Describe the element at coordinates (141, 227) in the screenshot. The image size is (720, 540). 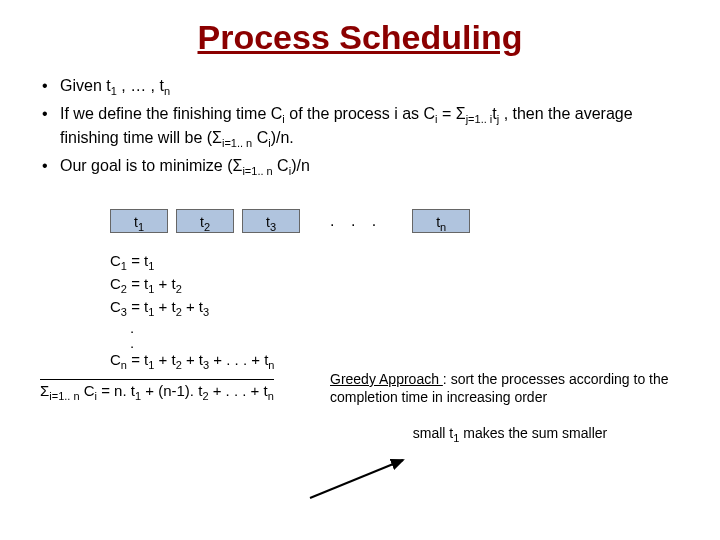
I see `sub: 1` at that location.